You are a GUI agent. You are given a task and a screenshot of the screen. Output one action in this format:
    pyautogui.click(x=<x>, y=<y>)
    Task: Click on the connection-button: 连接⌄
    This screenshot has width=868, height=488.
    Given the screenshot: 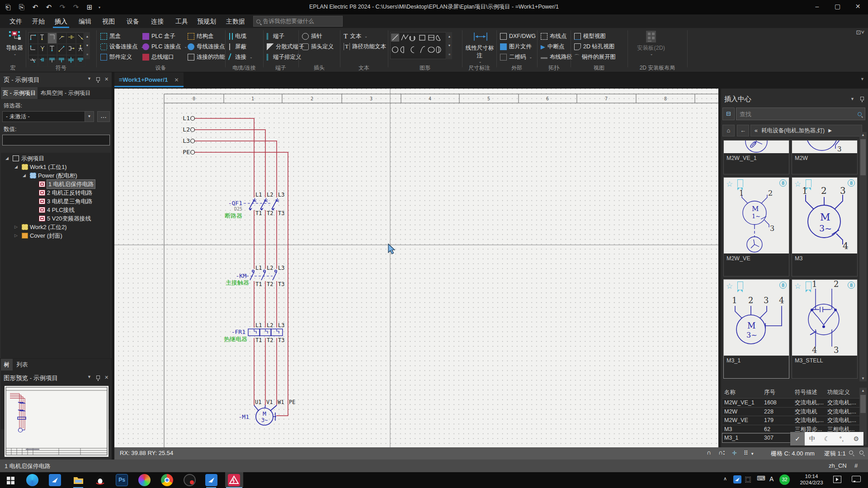 What is the action you would take?
    pyautogui.click(x=241, y=57)
    